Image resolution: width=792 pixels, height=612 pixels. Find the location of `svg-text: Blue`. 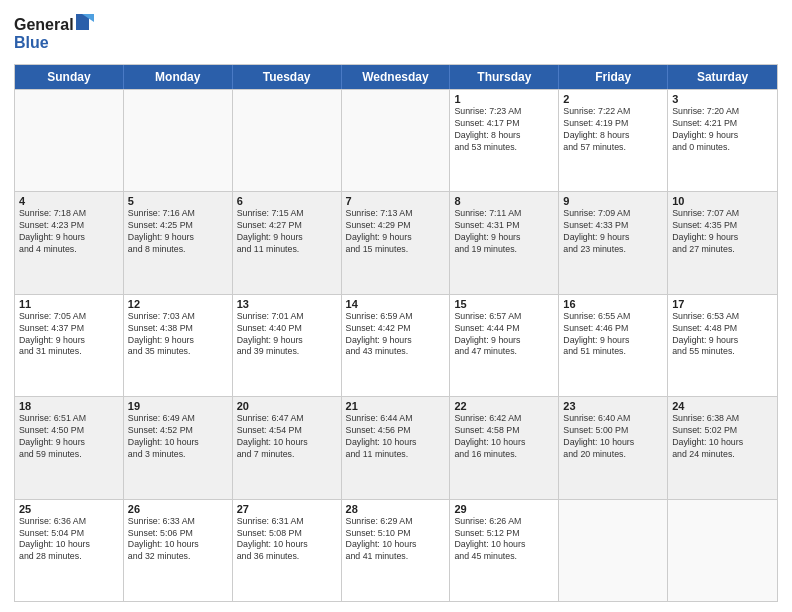

svg-text: Blue is located at coordinates (32, 42).